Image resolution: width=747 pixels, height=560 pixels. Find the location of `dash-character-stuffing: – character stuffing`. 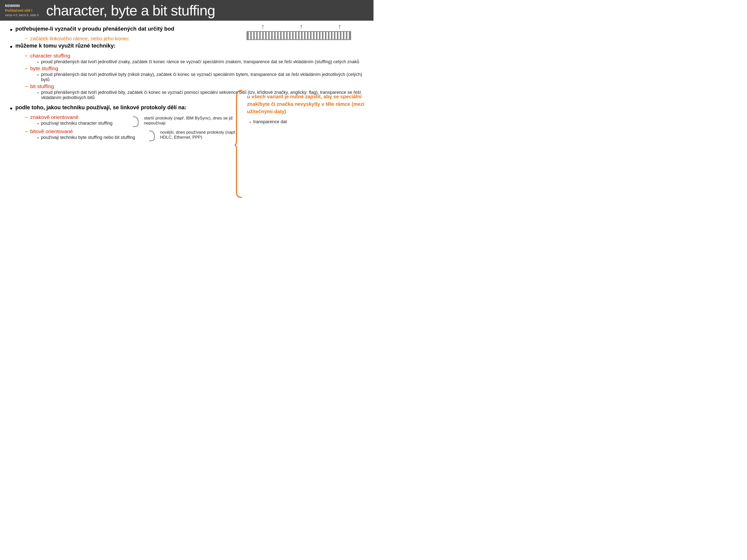

dash-character-stuffing: – character stuffing is located at coordinates (195, 56).